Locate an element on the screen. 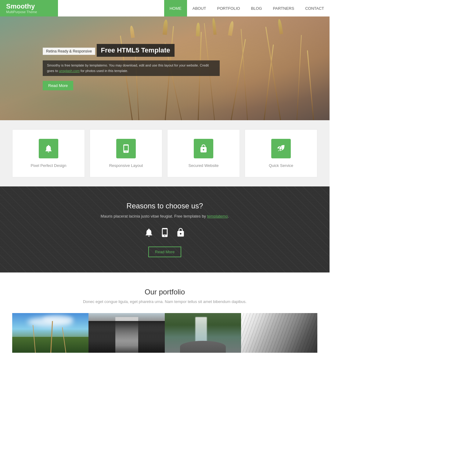 Image resolution: width=476 pixels, height=476 pixels. feature-quick-service: Quick Service is located at coordinates (281, 153).